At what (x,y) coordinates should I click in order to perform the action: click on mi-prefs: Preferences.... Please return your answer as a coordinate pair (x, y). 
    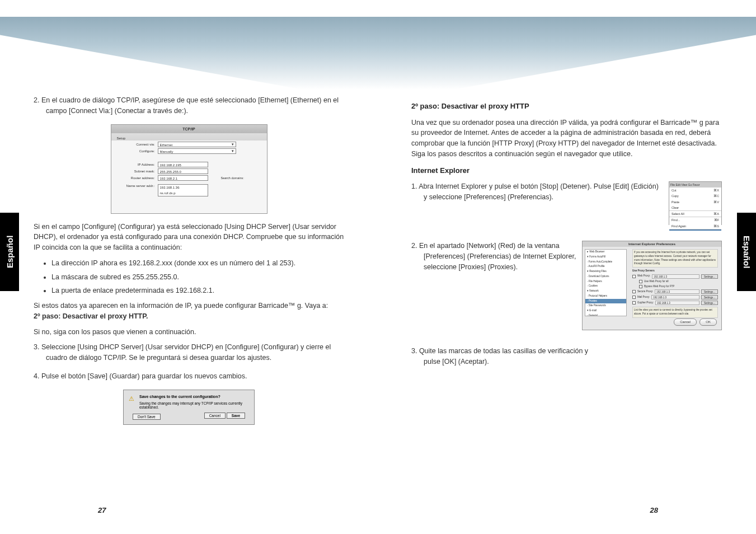
    Looking at the image, I should click on (681, 231).